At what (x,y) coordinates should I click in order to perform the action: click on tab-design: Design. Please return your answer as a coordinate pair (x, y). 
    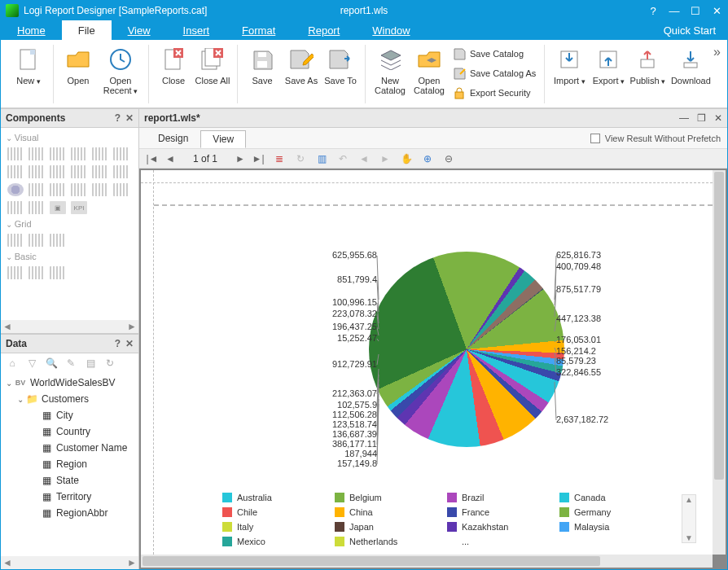
    Looking at the image, I should click on (173, 138).